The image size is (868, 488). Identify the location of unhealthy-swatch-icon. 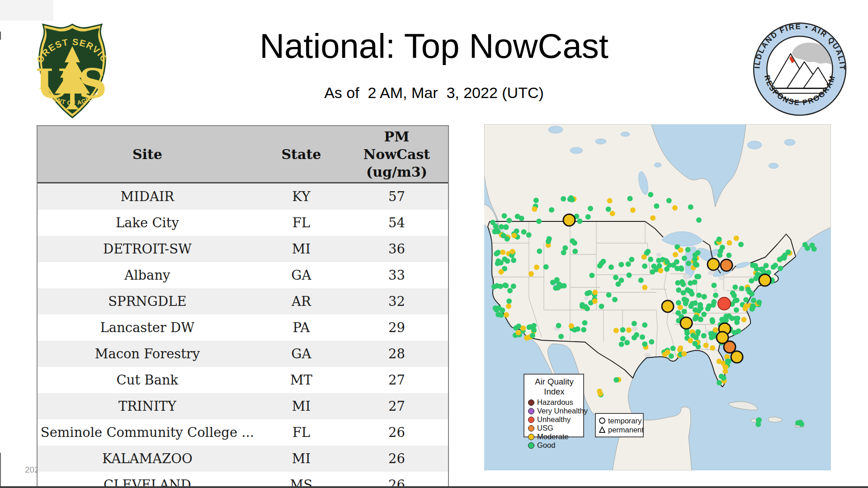
(531, 420).